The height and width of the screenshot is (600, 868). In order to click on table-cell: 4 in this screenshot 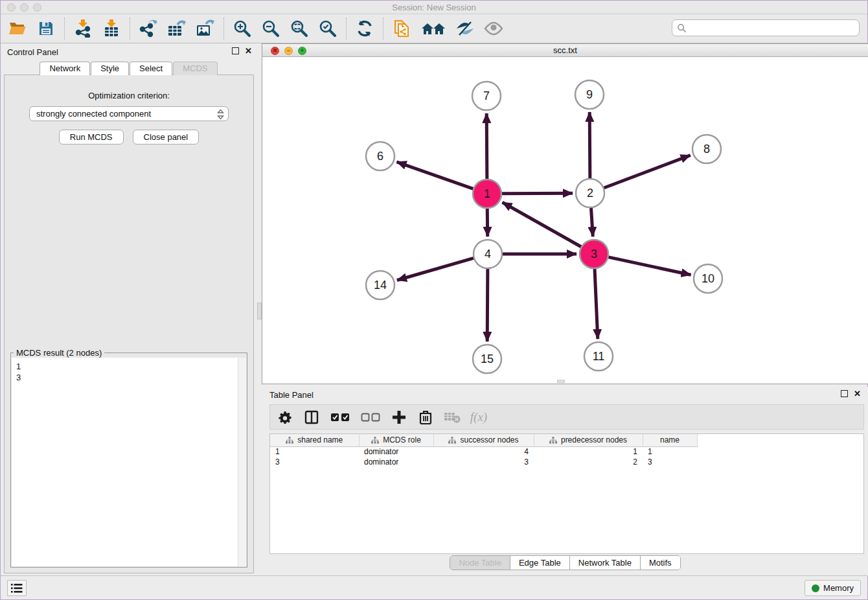, I will do `click(483, 452)`.